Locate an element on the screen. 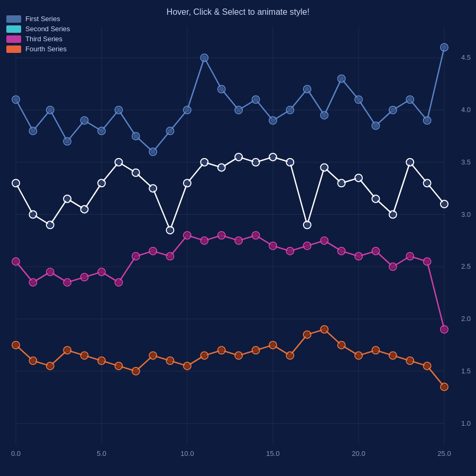  legend-item: Fourth Series is located at coordinates (38, 49).